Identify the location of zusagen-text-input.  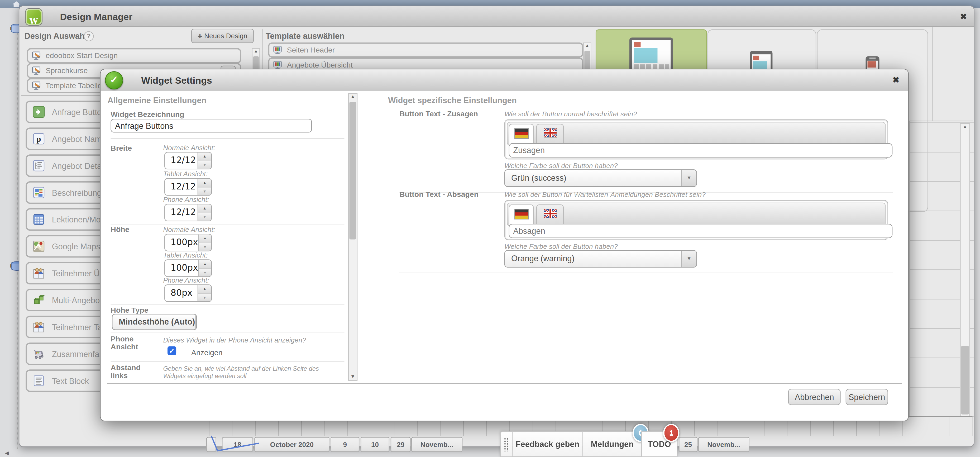
(701, 151).